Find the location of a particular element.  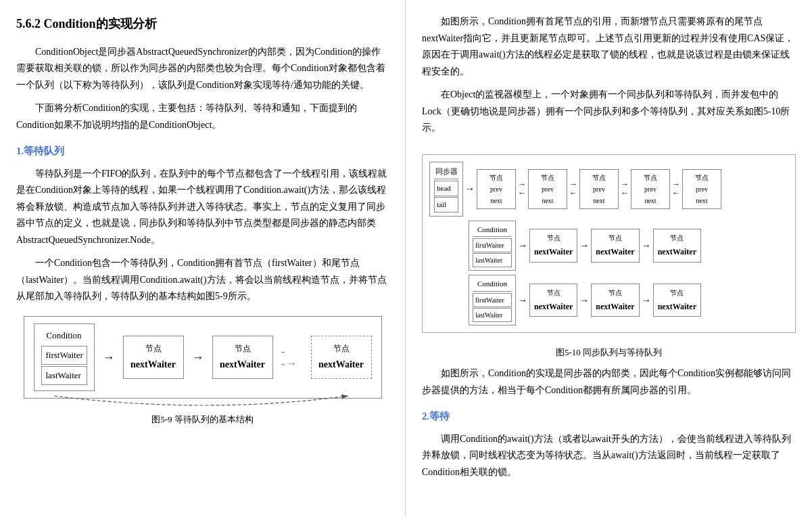

tail-field: tail is located at coordinates (446, 204).